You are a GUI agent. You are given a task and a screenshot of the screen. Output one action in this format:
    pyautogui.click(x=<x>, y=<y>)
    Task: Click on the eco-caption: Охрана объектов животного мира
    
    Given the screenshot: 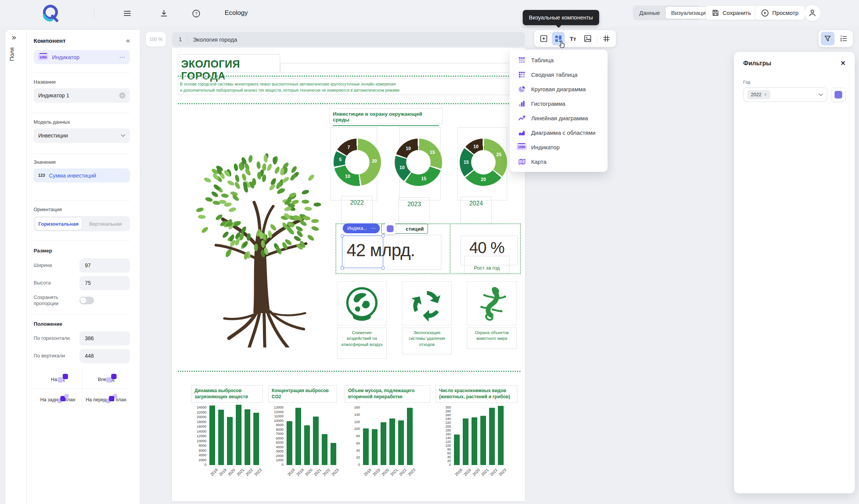 What is the action you would take?
    pyautogui.click(x=492, y=338)
    